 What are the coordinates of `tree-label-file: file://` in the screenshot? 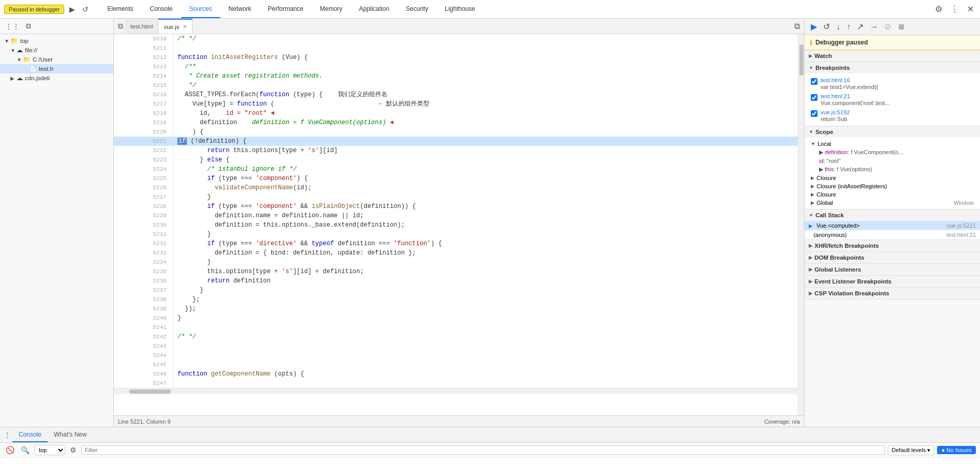 It's located at (31, 50).